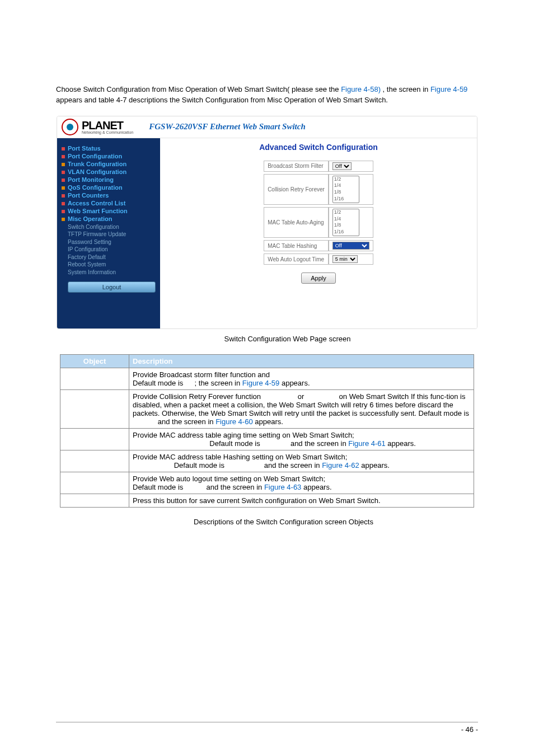 The height and width of the screenshot is (756, 534). What do you see at coordinates (109, 172) in the screenshot?
I see `nav-vlan-configuration: VLAN Configuration` at bounding box center [109, 172].